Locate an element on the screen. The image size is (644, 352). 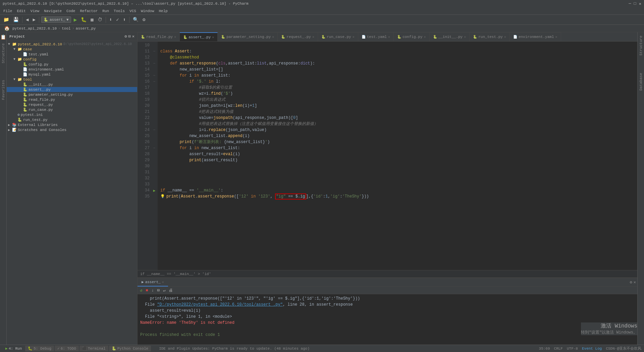
tree-item-test-yaml: 📄 test.yaml is located at coordinates (72, 54).